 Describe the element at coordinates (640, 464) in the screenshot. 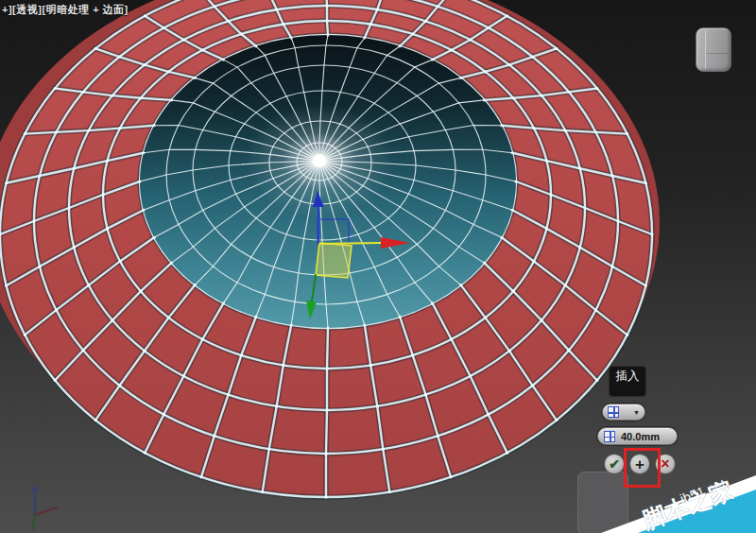

I see `apply-and-continue-button: +` at that location.